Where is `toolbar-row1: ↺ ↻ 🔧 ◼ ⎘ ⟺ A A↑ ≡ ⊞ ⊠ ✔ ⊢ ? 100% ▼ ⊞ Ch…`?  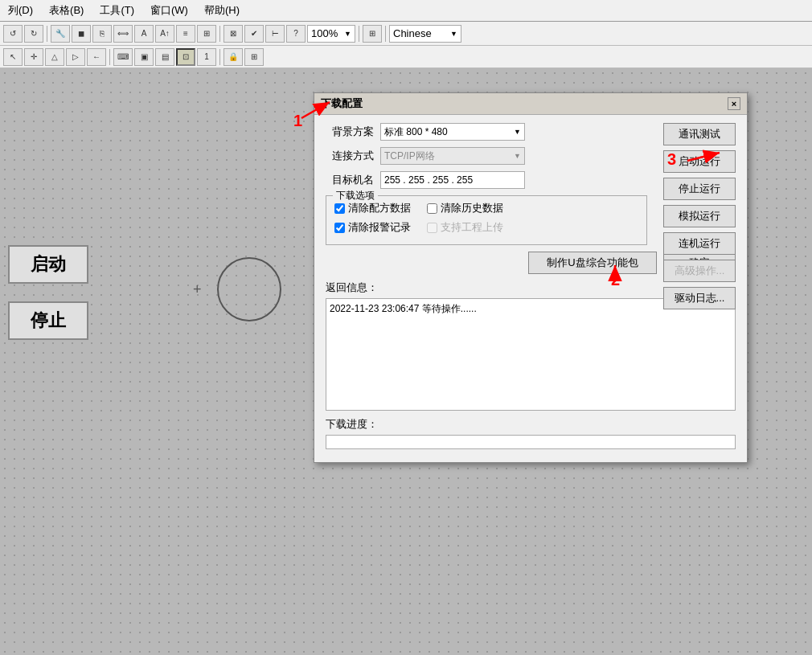
toolbar-row1: ↺ ↻ 🔧 ◼ ⎘ ⟺ A A↑ ≡ ⊞ ⊠ ✔ ⊢ ? 100% ▼ ⊞ Ch… is located at coordinates (406, 34).